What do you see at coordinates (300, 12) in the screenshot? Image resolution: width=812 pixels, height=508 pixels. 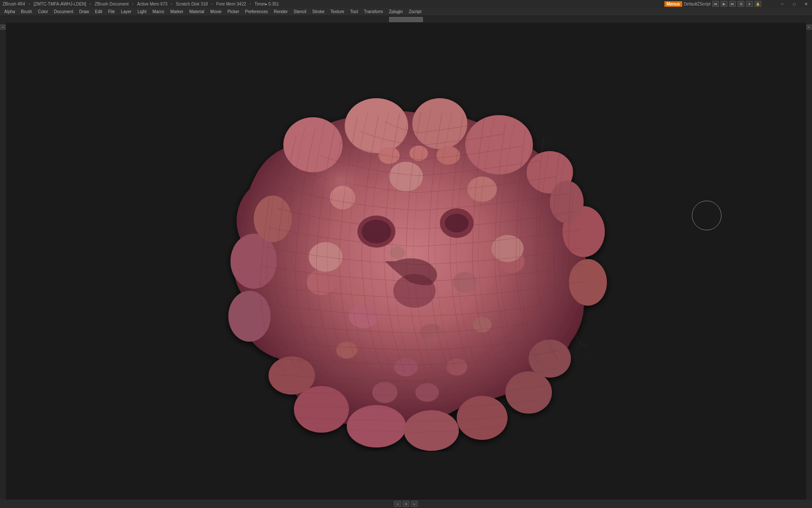 I see `menu-item-stencil: Stencil` at bounding box center [300, 12].